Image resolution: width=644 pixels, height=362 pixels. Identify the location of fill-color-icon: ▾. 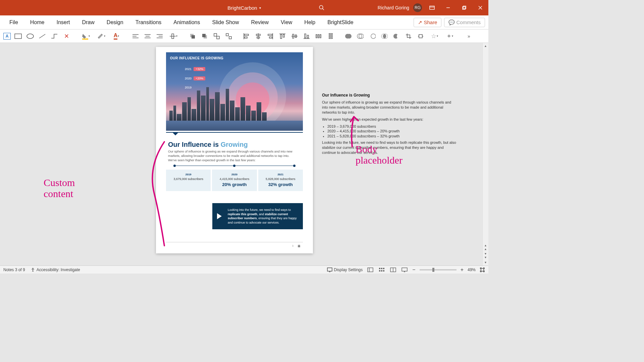
(86, 36).